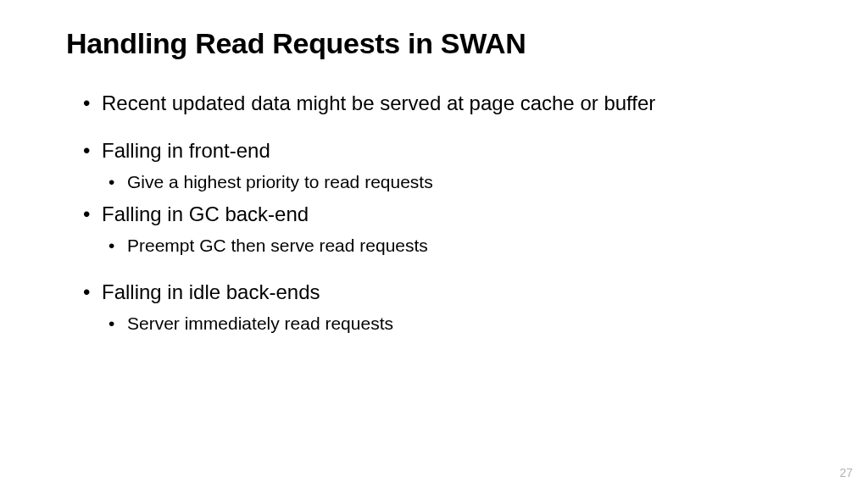  Describe the element at coordinates (442, 151) in the screenshot. I see `bullet-item: Falling in front-end` at that location.